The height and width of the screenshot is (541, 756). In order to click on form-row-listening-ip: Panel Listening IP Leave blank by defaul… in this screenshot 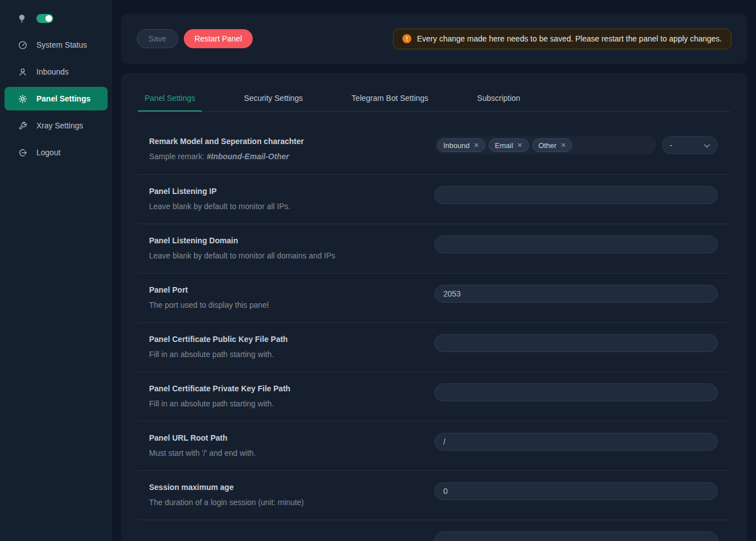, I will do `click(434, 199)`.